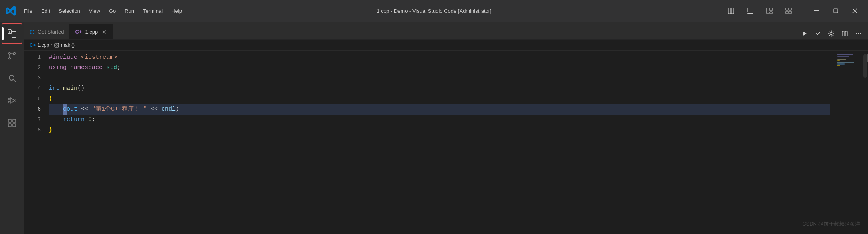  What do you see at coordinates (32, 68) in the screenshot?
I see `line-num-2: 2` at bounding box center [32, 68].